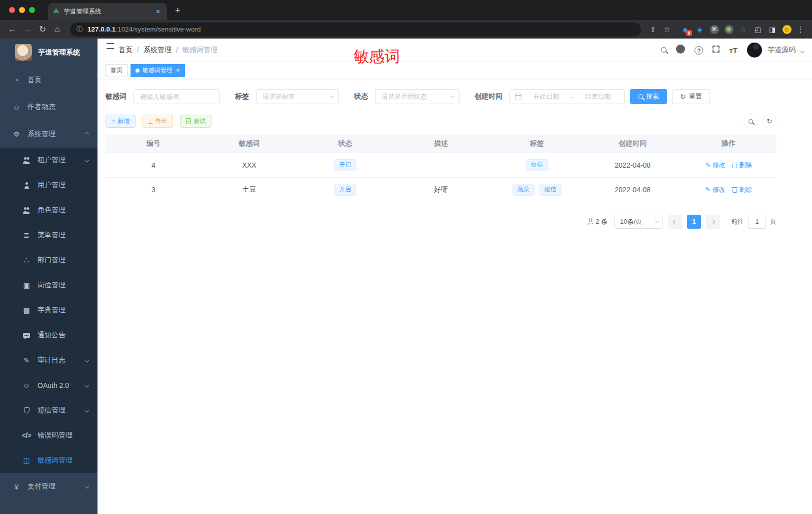  What do you see at coordinates (177, 97) in the screenshot?
I see `keyword-input` at bounding box center [177, 97].